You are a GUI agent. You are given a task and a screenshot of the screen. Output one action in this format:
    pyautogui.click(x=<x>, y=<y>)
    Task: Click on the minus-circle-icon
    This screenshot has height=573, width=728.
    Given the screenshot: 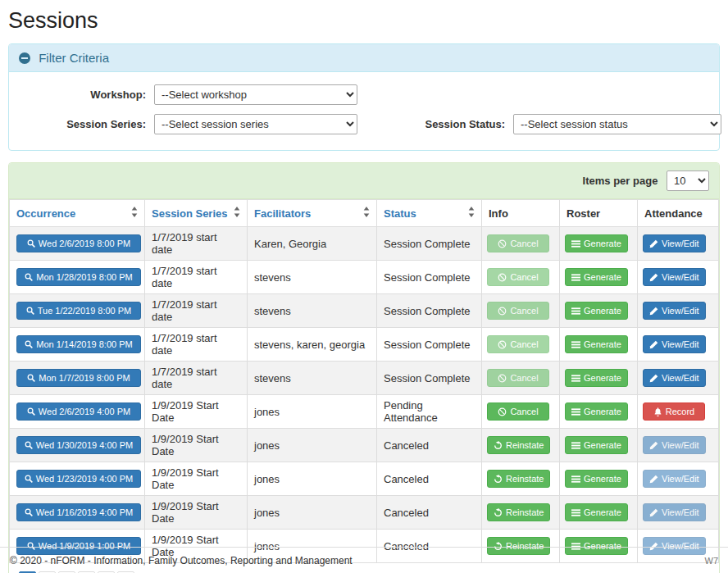 What is the action you would take?
    pyautogui.click(x=25, y=58)
    